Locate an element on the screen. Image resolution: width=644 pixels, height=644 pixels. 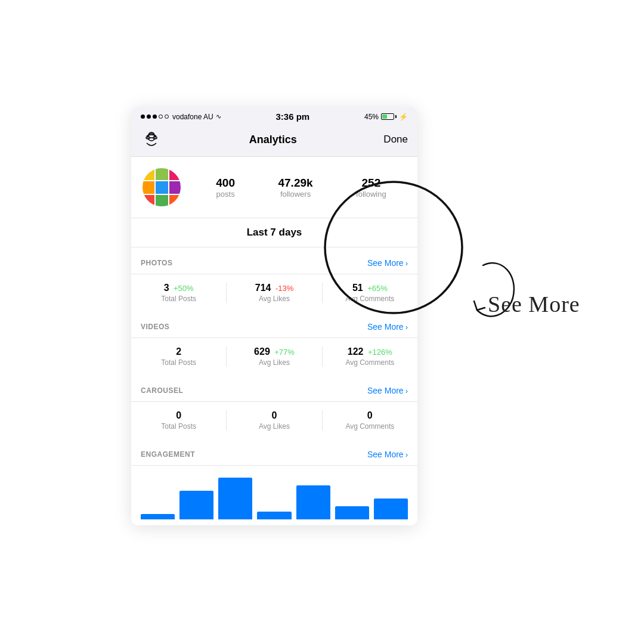
following-stat: 252 following is located at coordinates (371, 187).